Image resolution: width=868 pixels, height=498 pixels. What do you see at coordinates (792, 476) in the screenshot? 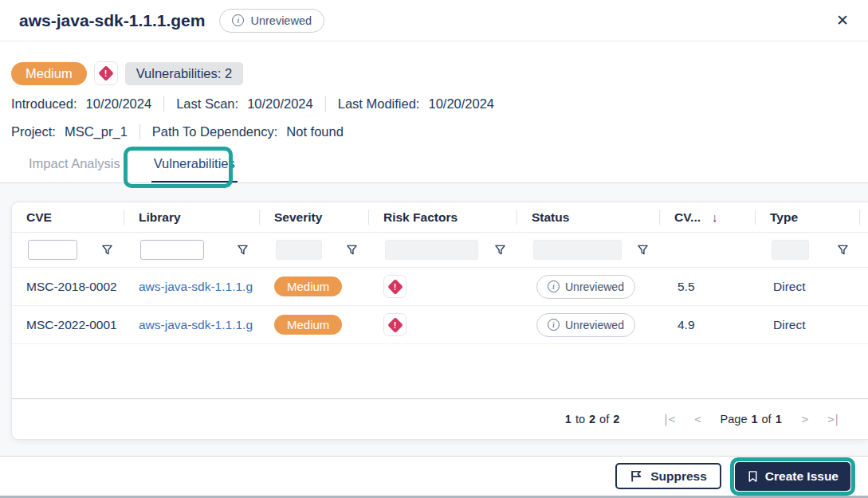
I see `create-issue-button: Create Issue` at bounding box center [792, 476].